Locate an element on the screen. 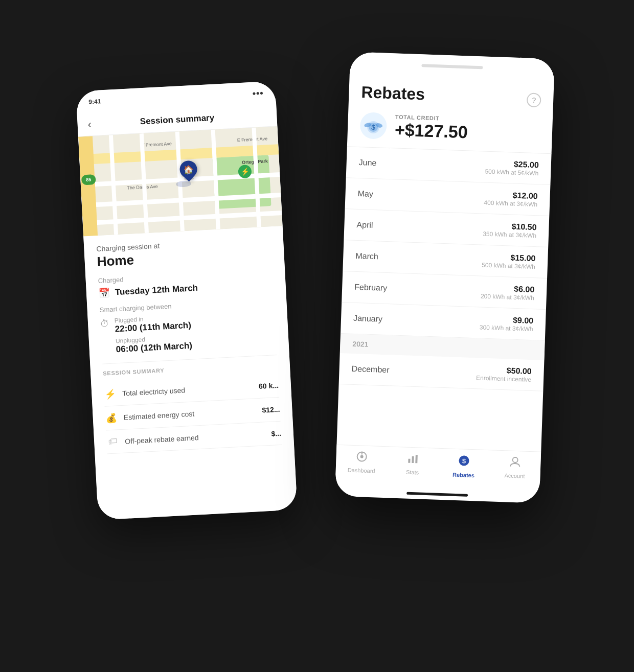 This screenshot has width=634, height=672. amount-june: $25.00 500 kWh at 5¢/kWh is located at coordinates (512, 168).